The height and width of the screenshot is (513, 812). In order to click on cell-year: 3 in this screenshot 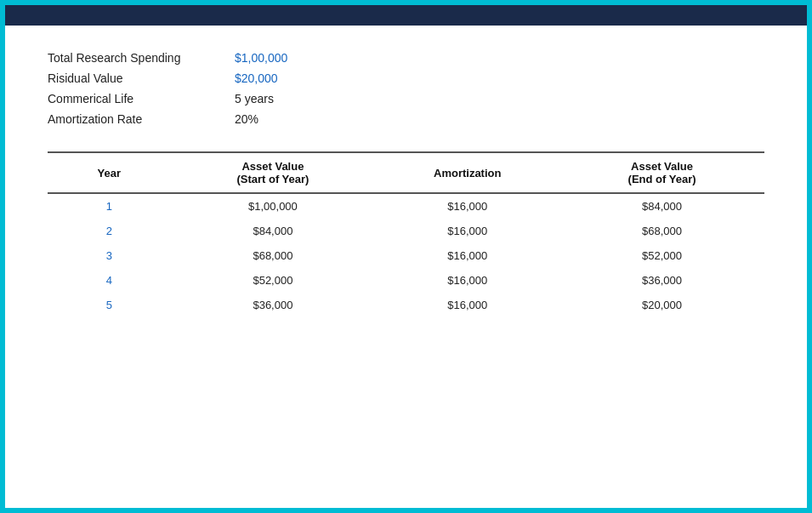, I will do `click(109, 255)`.